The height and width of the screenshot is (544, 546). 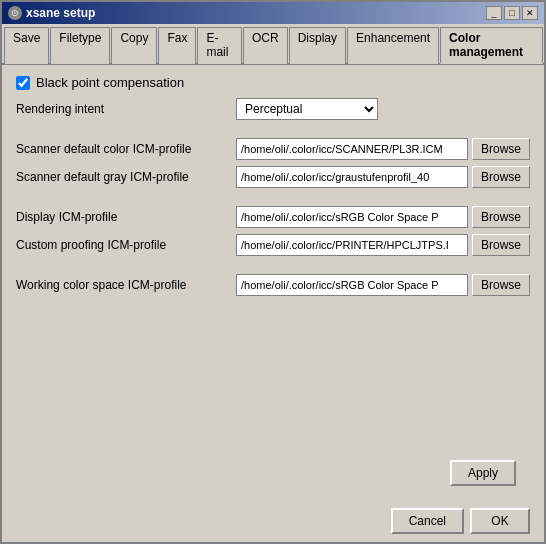 What do you see at coordinates (273, 44) in the screenshot?
I see `tab-bar: Save Filetype Copy Fax E-mail OCR Displa…` at bounding box center [273, 44].